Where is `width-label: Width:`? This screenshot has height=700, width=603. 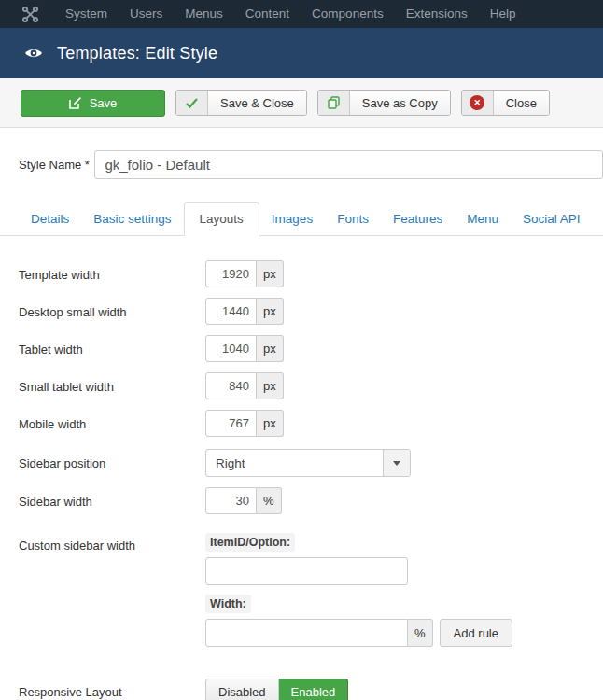
width-label: Width: is located at coordinates (228, 604).